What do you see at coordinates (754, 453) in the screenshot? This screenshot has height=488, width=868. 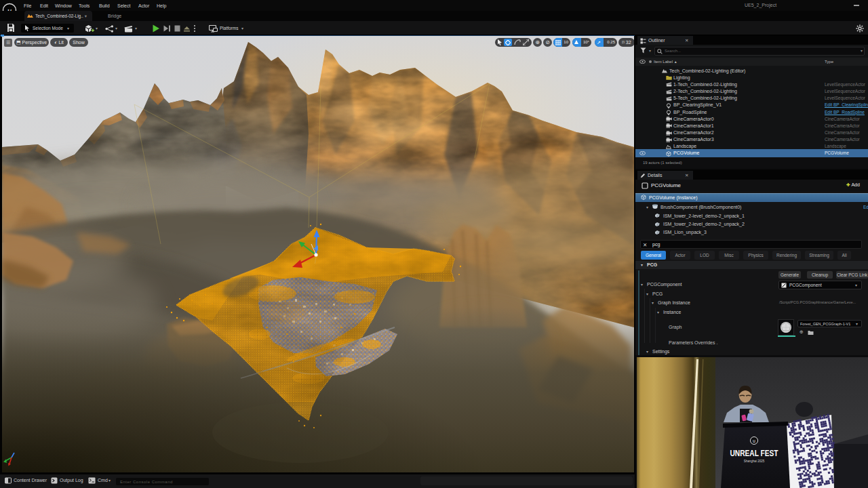 I see `svg-text: UNREAL FEST` at bounding box center [754, 453].